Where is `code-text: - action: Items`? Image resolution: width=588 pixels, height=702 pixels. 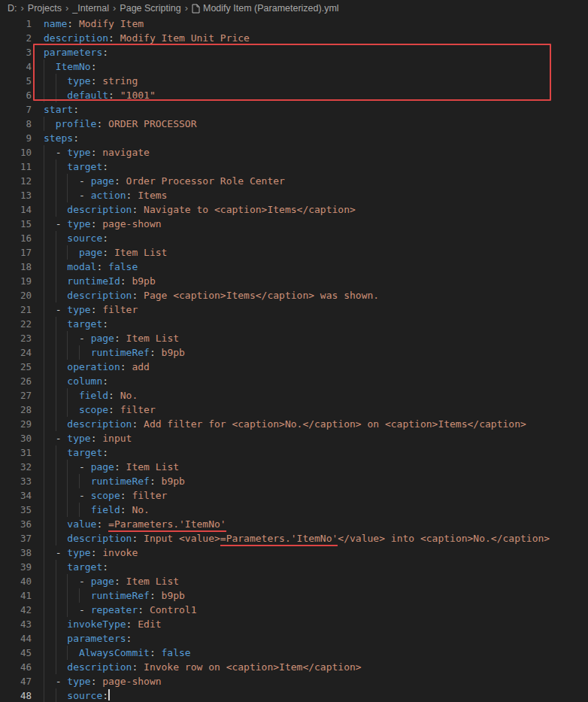
code-text: - action: Items is located at coordinates (105, 196).